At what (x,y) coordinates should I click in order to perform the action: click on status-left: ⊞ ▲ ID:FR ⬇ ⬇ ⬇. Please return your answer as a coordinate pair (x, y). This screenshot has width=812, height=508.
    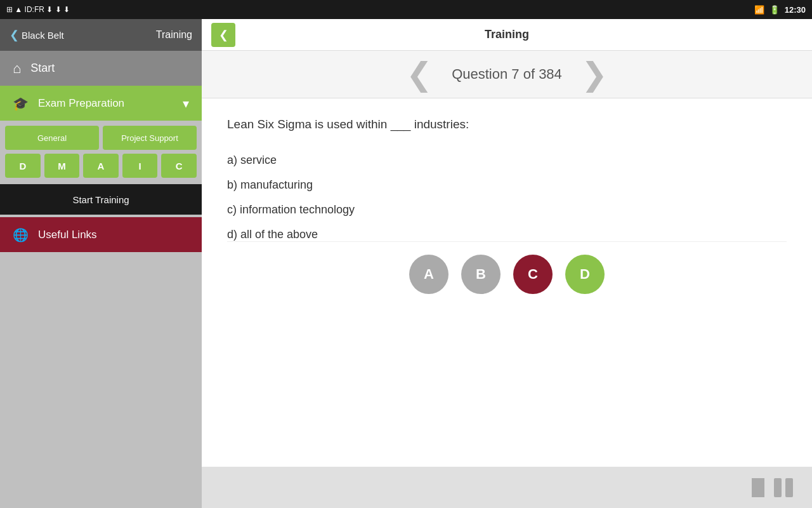
    Looking at the image, I should click on (38, 10).